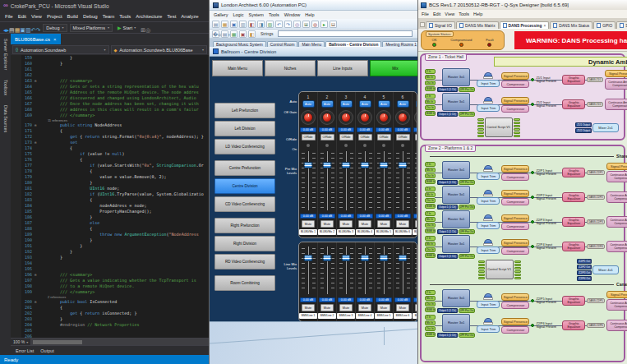 The height and width of the screenshot is (364, 627). What do you see at coordinates (6, 118) in the screenshot?
I see `side-tab-data-sources: Data Sources` at bounding box center [6, 118].